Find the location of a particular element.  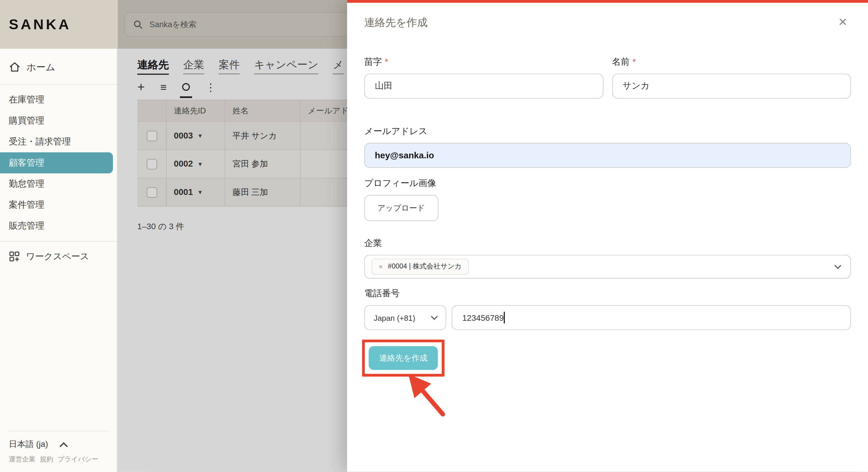

company-field: 企業 × #0004 | 株式会社サンカ is located at coordinates (608, 258).